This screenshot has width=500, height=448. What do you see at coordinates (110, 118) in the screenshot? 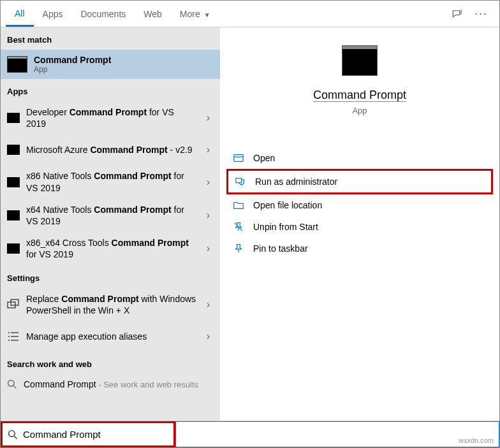
I see `app-result: Developer Command Prompt for VS 2019 ›` at bounding box center [110, 118].